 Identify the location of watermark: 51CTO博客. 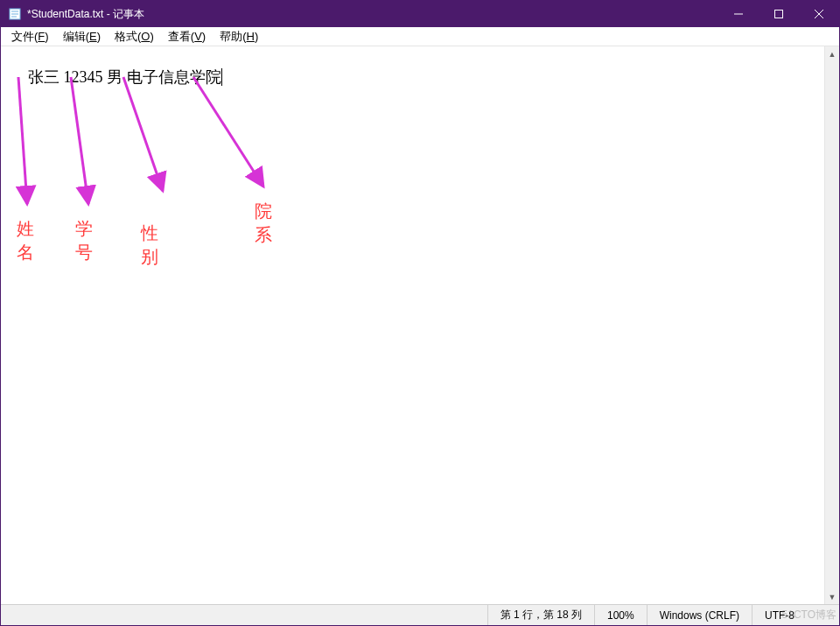
(809, 615).